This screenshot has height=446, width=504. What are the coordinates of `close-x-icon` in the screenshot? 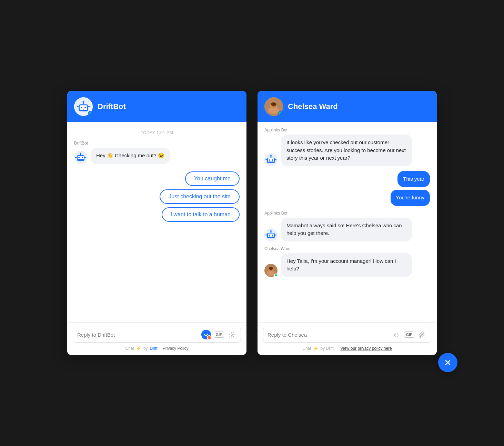 It's located at (448, 363).